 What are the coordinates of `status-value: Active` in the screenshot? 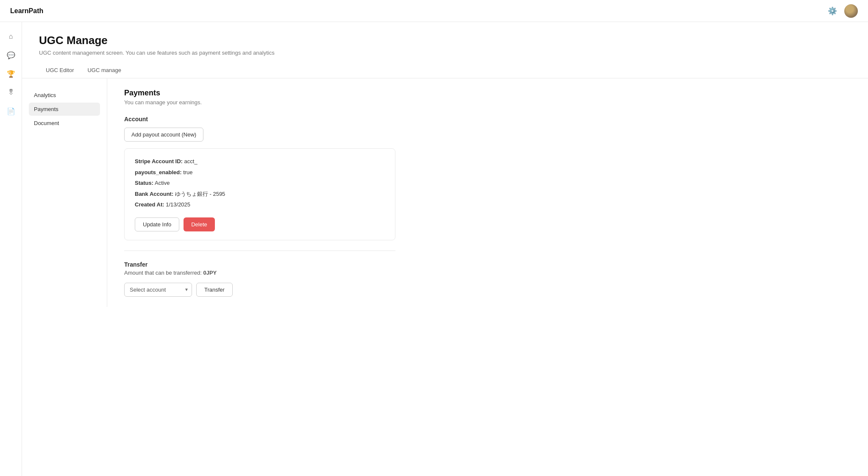 It's located at (162, 183).